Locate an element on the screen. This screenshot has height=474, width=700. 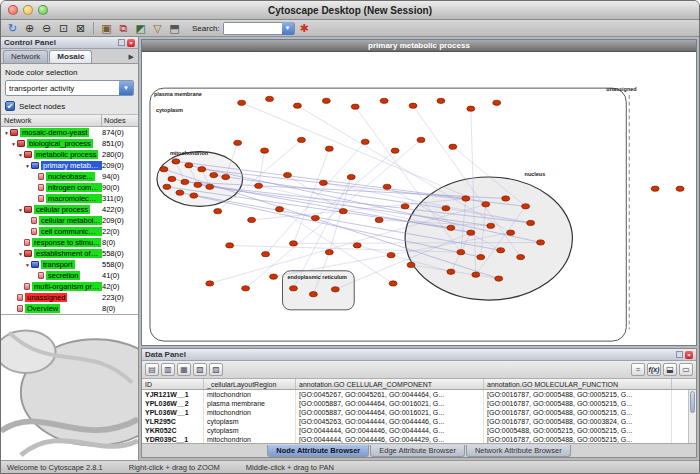
tab-network: Network is located at coordinates (26, 56).